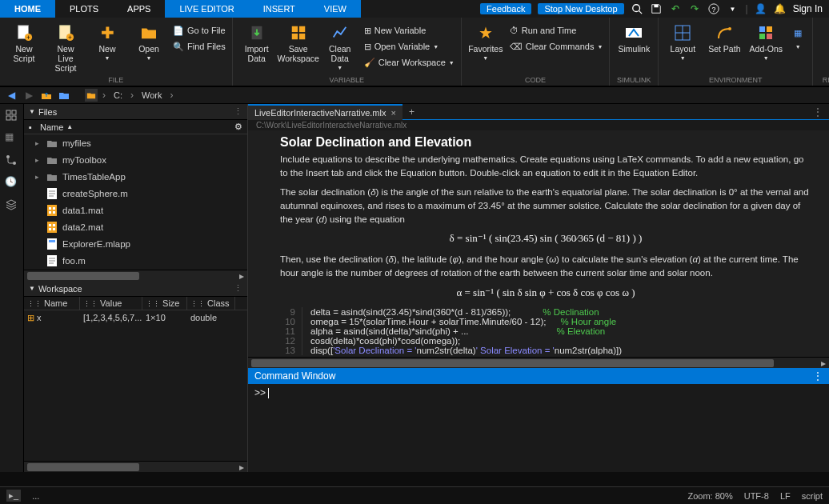 Image resolution: width=829 pixels, height=504 pixels. What do you see at coordinates (393, 113) in the screenshot?
I see `close-tab-icon: ×` at bounding box center [393, 113].